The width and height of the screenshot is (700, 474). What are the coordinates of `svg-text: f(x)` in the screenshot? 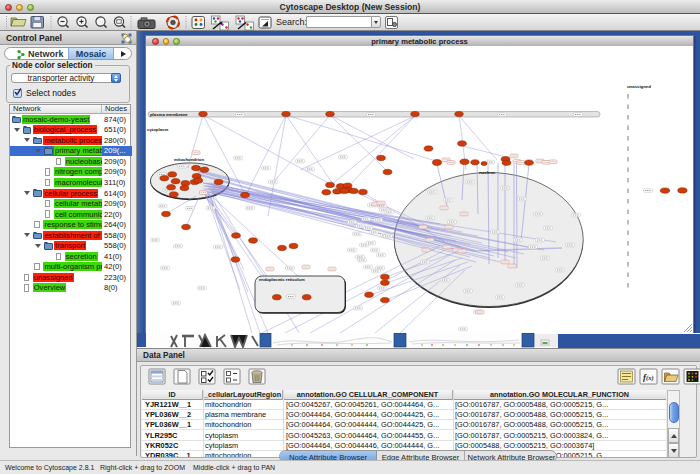 It's located at (648, 377).